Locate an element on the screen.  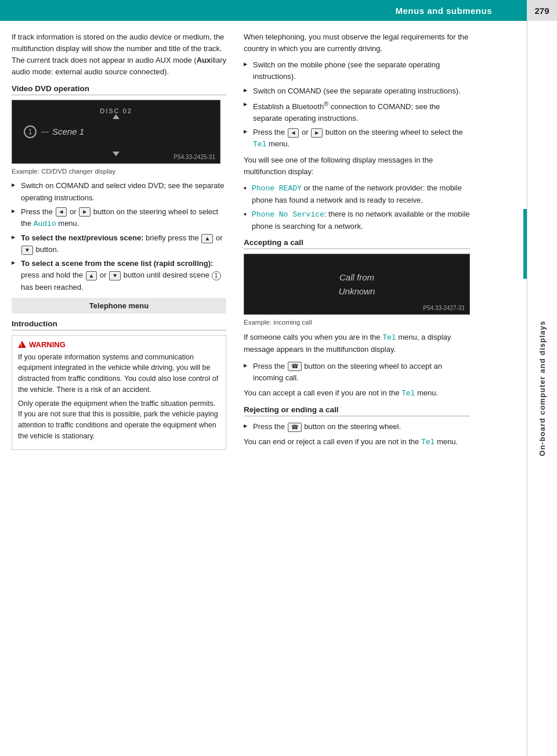
call-caption: Example: incoming call is located at coordinates (357, 323).